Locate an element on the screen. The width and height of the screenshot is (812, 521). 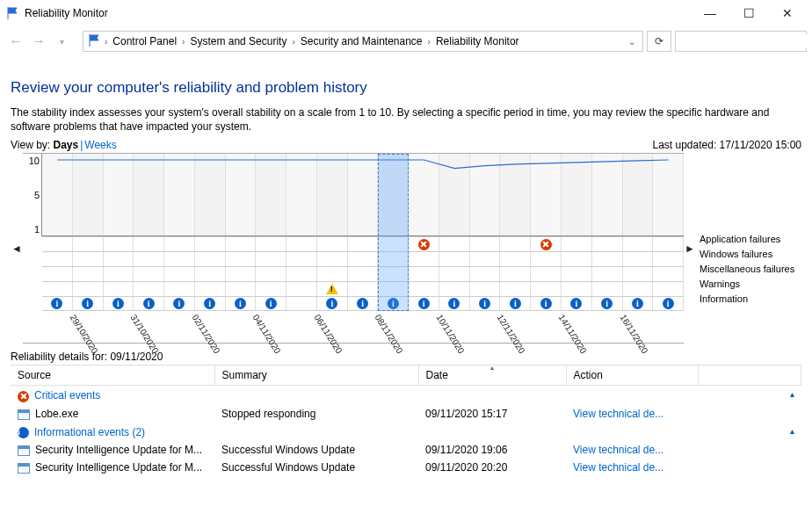
details-group-header: Critical events▴ is located at coordinates (406, 395).